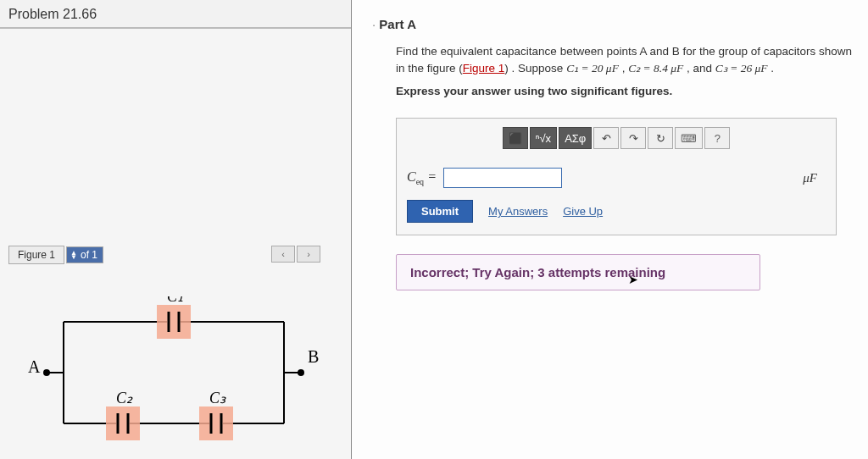 The image size is (868, 459). What do you see at coordinates (633, 279) in the screenshot?
I see `mouse-cursor-icon: ➤` at bounding box center [633, 279].